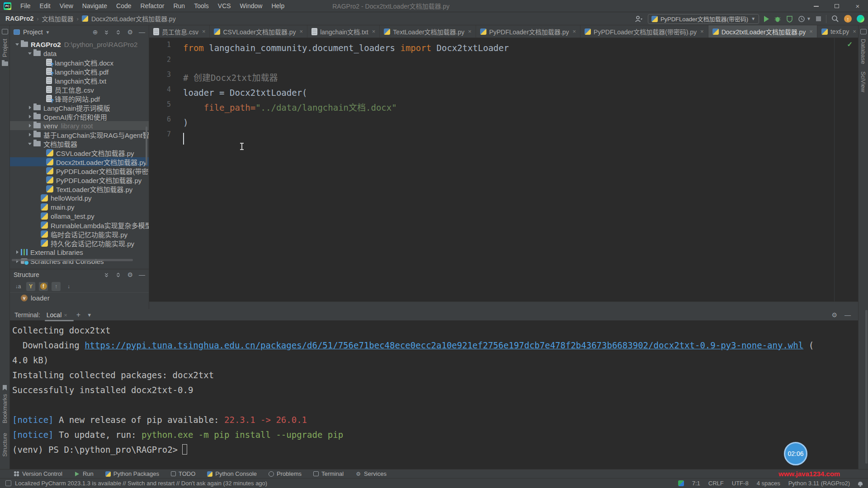 The width and height of the screenshot is (868, 488). I want to click on tree-horizontal-scrollbar, so click(72, 260).